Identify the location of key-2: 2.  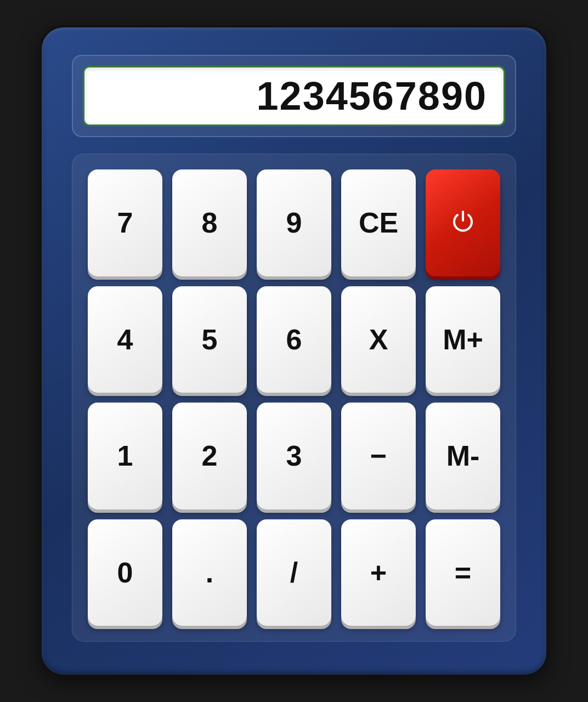
(210, 456).